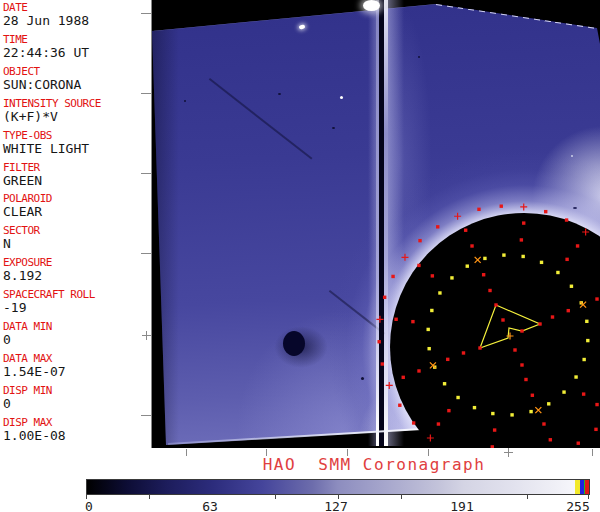 This screenshot has width=600, height=512. What do you see at coordinates (338, 487) in the screenshot?
I see `colorbar` at bounding box center [338, 487].